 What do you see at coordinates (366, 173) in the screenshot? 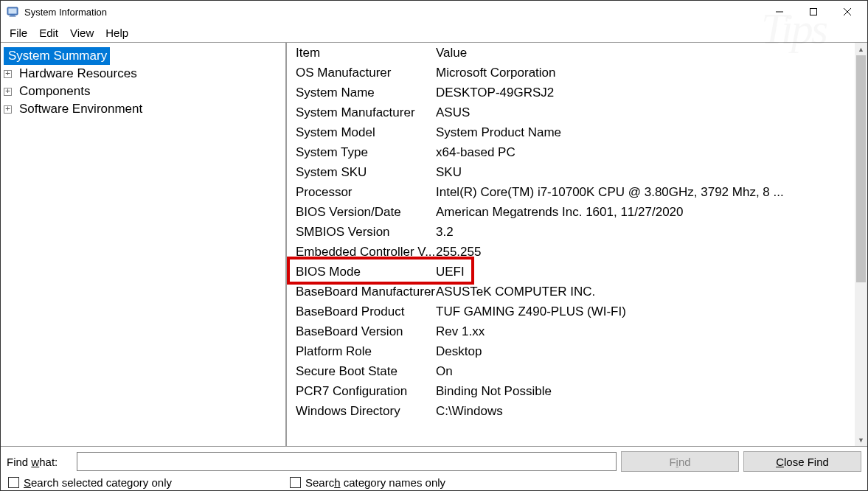
I see `details-item: System SKU` at bounding box center [366, 173].